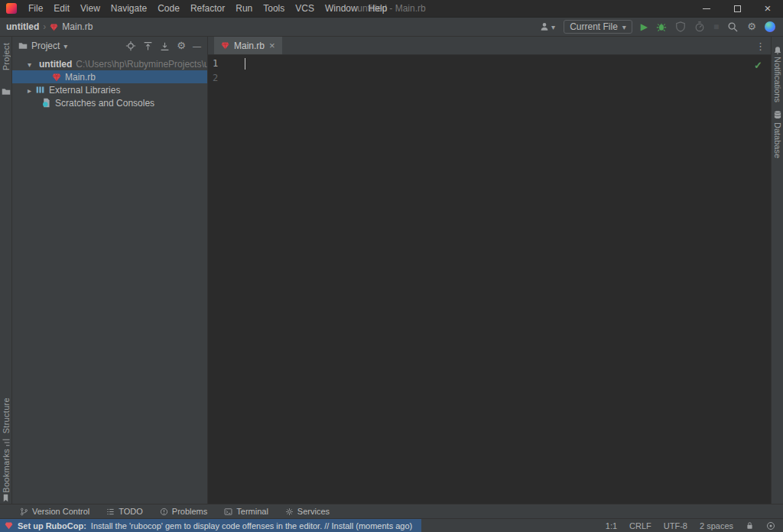 The width and height of the screenshot is (783, 532). What do you see at coordinates (716, 27) in the screenshot?
I see `stop-button` at bounding box center [716, 27].